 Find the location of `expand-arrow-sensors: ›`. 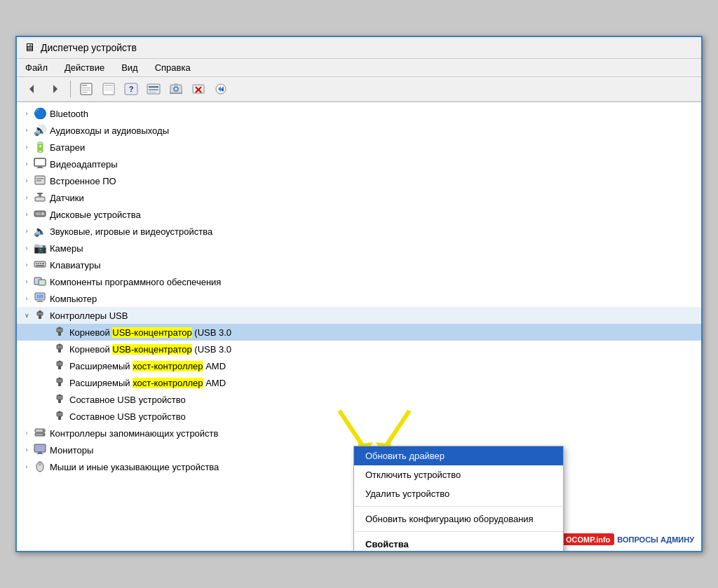

expand-arrow-sensors: › is located at coordinates (27, 198).